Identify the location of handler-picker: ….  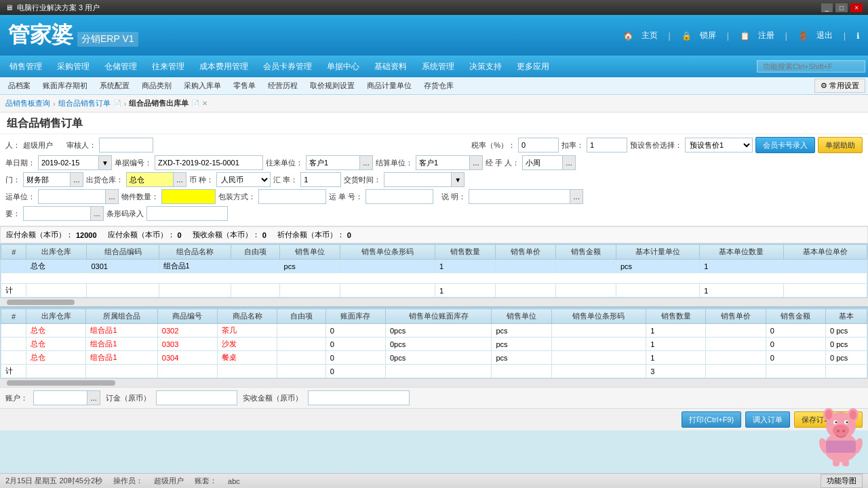
(570, 163).